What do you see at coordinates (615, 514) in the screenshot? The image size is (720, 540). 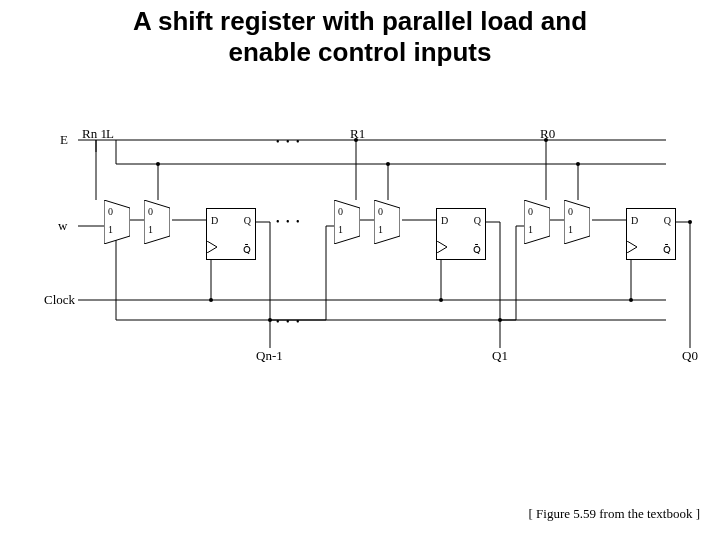 I see `figure-caption: [ Figure 5.59 from the textbook ]` at bounding box center [615, 514].